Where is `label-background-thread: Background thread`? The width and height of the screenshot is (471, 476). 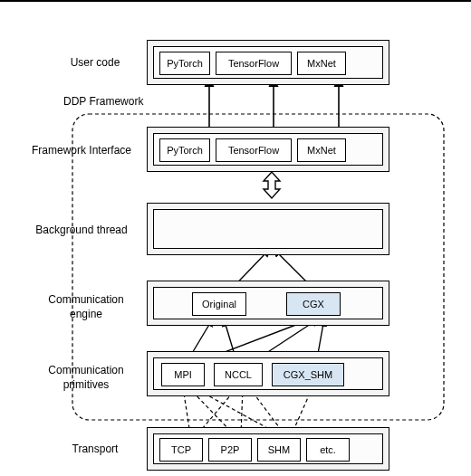
label-background-thread: Background thread is located at coordinates (82, 231).